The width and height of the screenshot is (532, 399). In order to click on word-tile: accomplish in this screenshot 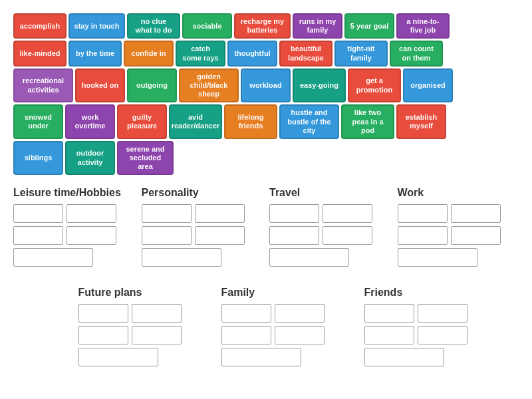, I will do `click(40, 26)`.